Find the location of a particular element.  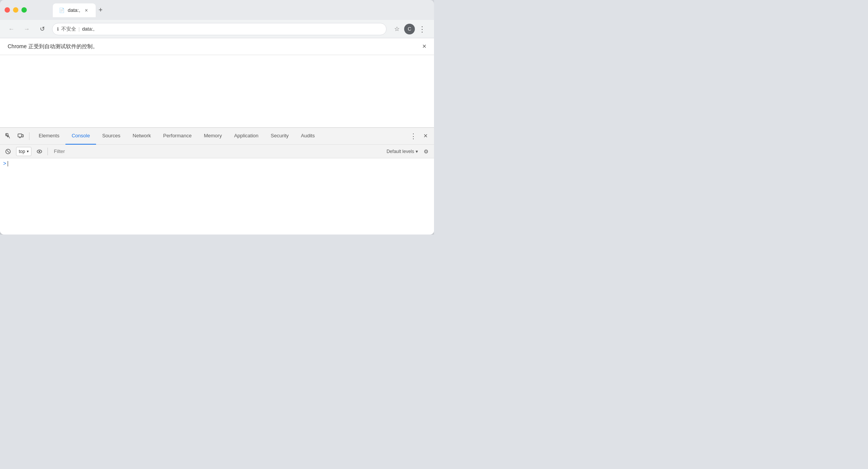

device-toolbar-button is located at coordinates (21, 136).